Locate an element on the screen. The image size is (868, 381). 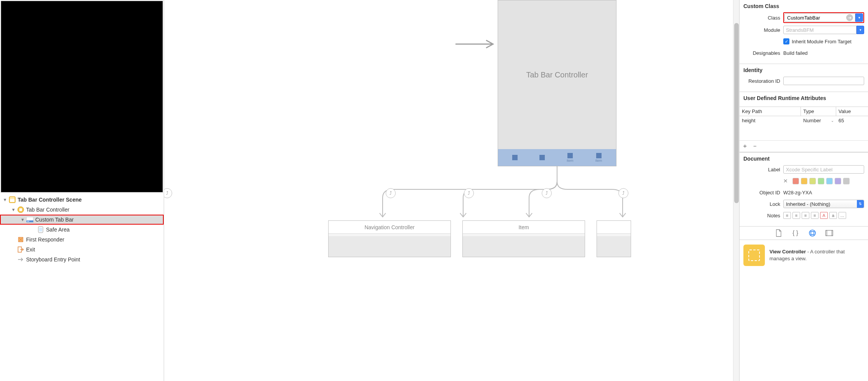
clear-color-icon: ✕ is located at coordinates (786, 181).